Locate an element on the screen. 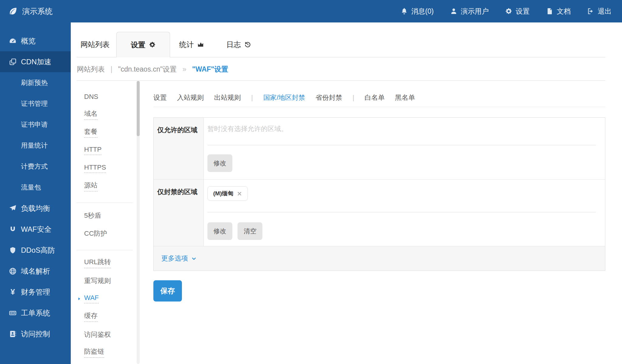 Image resolution: width=622 pixels, height=364 pixels. chevron-down-icon is located at coordinates (194, 258).